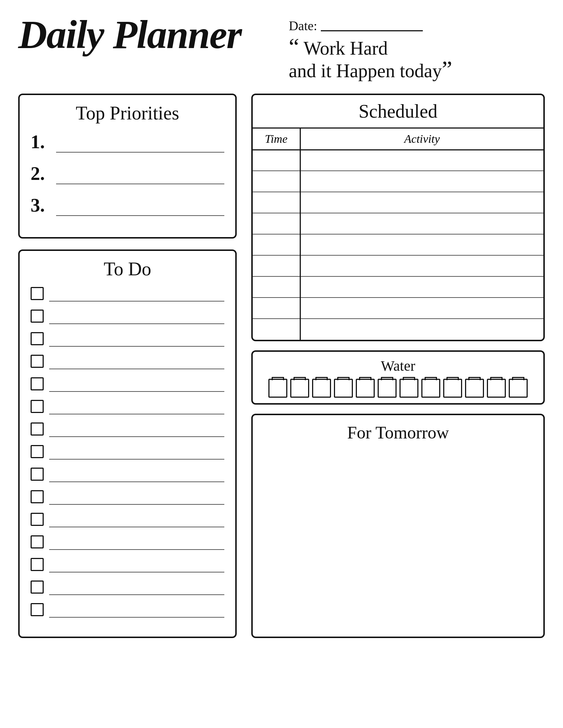  I want to click on priority-number-1: 1., so click(42, 142).